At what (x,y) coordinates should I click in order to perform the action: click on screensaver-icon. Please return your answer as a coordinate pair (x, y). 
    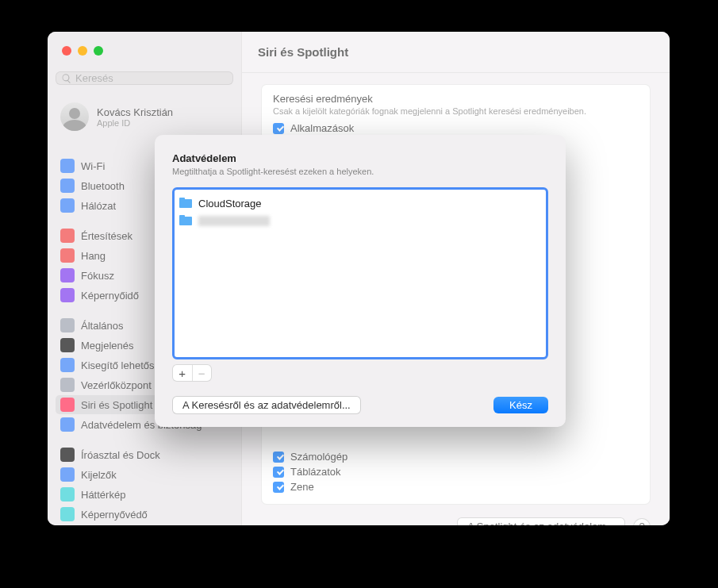
    Looking at the image, I should click on (67, 514).